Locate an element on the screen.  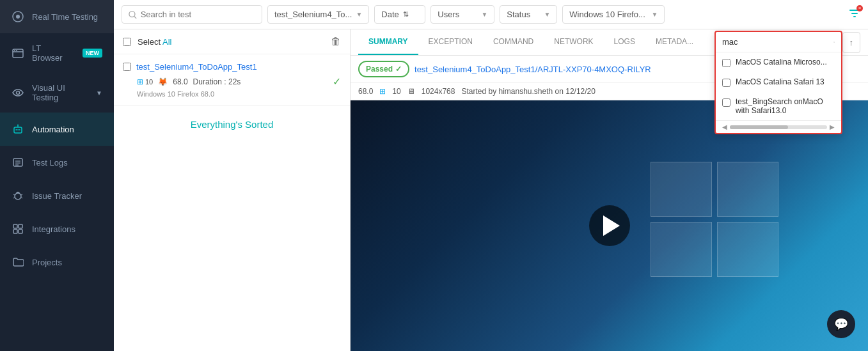
toolbar: test_Selenium4_To... ▼ Date ⇅ Users ▼ St… is located at coordinates (491, 15).